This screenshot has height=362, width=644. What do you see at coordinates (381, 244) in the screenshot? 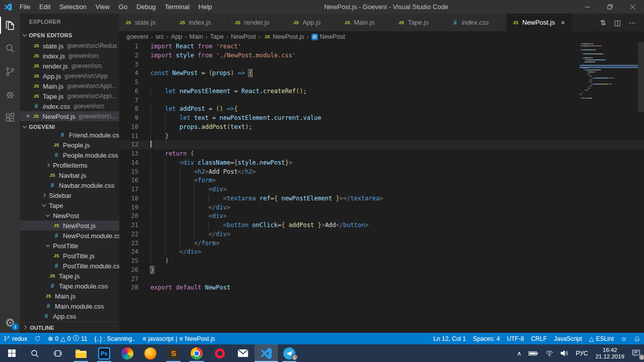
I see `code-line: 23 </form>` at bounding box center [381, 244].